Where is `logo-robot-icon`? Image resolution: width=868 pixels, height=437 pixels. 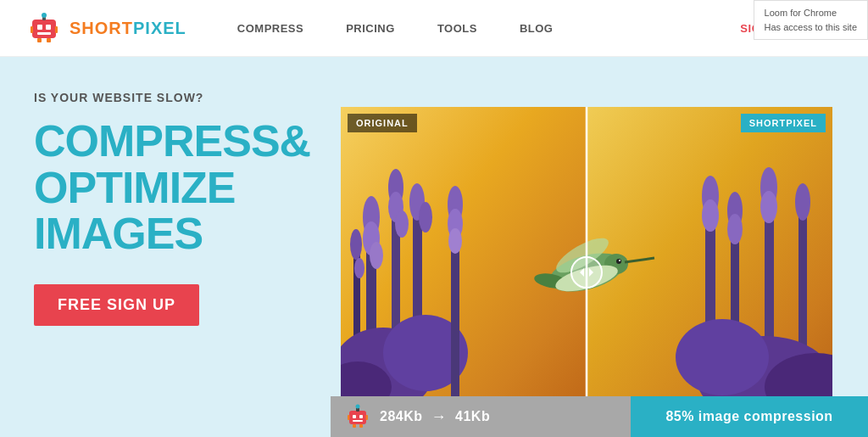
logo-robot-icon is located at coordinates (44, 28).